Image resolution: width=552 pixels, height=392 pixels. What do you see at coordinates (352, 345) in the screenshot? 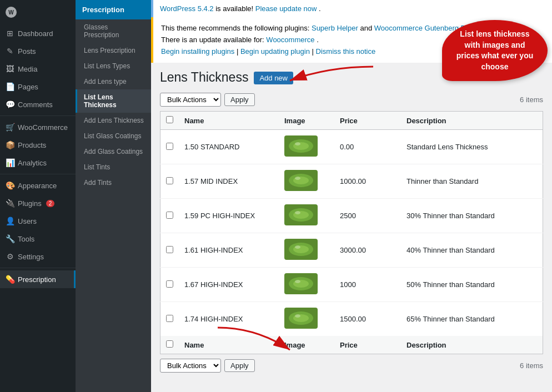
I see `table-footer-row: Name Image Price Description` at bounding box center [352, 345].